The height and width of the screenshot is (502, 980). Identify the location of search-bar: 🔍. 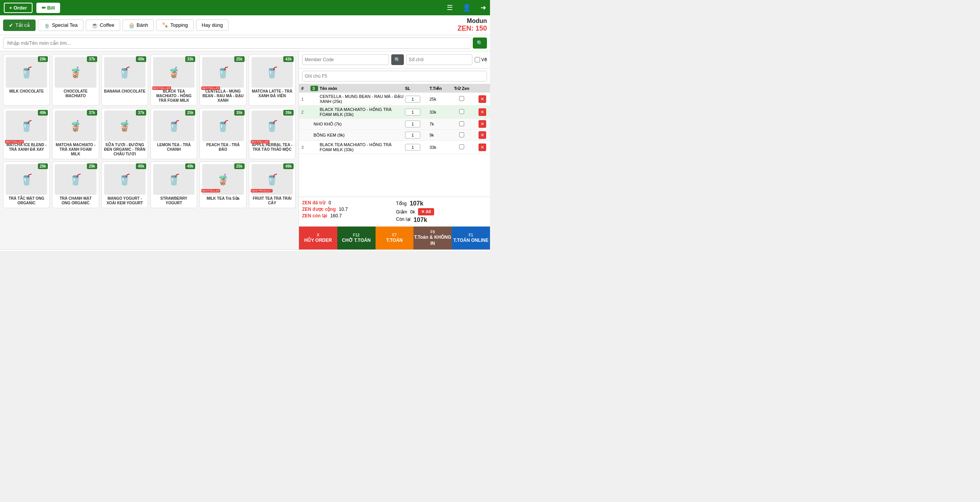
(245, 43).